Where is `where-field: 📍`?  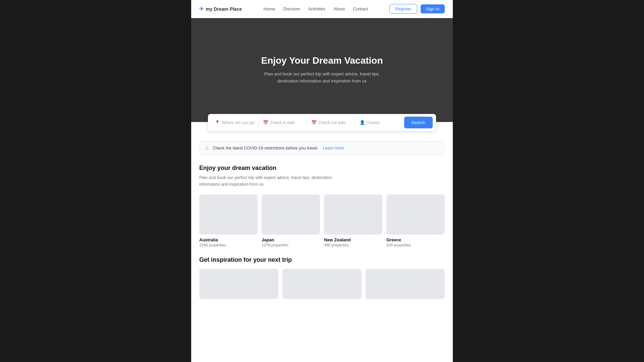
where-field: 📍 is located at coordinates (235, 123).